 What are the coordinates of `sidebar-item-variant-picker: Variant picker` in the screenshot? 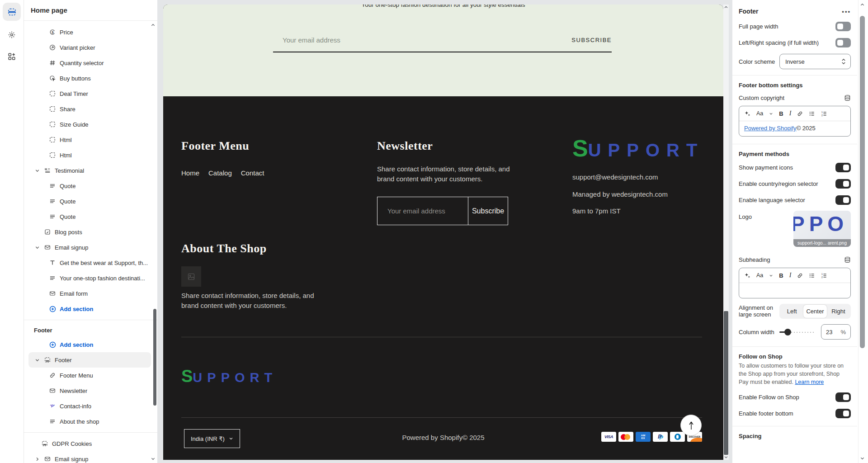 It's located at (90, 47).